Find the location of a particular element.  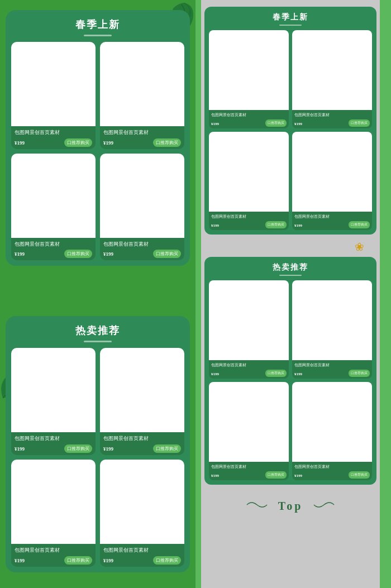

buy-btn-2: 口推荐购买 is located at coordinates (167, 143).